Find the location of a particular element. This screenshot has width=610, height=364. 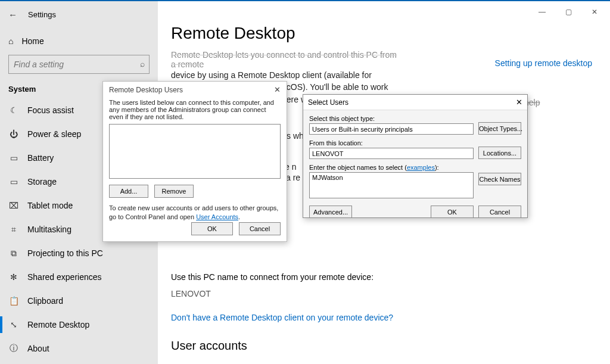

sidebar-item-shared-experiences: ✻Shared experiences is located at coordinates (79, 277).